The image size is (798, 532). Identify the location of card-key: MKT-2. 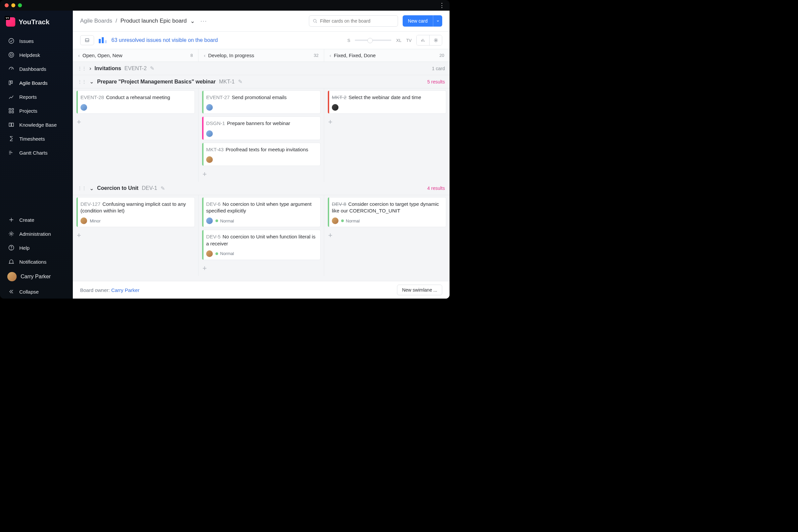
(339, 97).